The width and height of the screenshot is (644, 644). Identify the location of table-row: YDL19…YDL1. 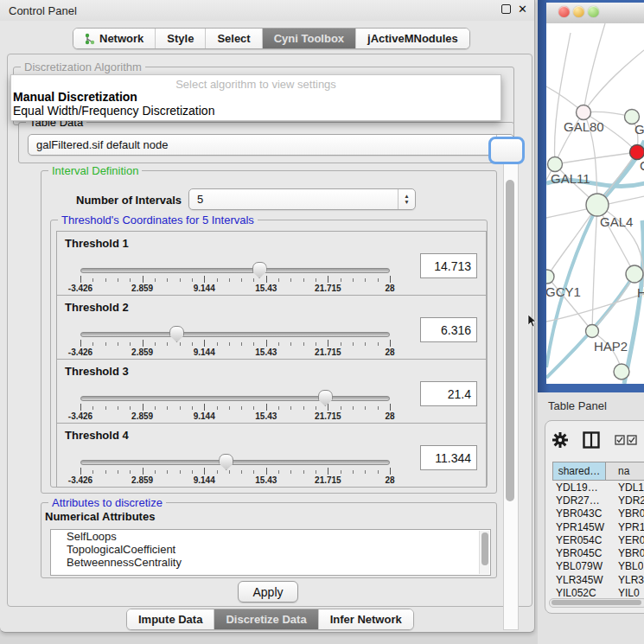
(598, 488).